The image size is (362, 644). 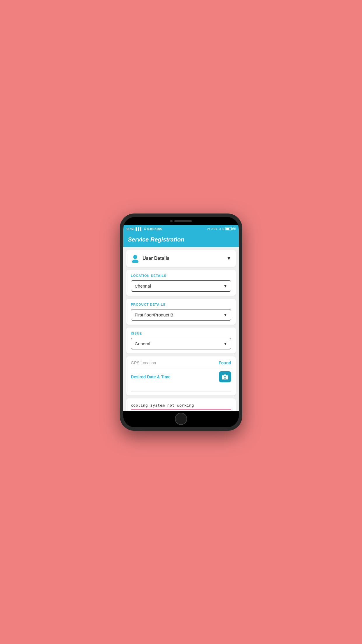 What do you see at coordinates (181, 405) in the screenshot?
I see `description-input` at bounding box center [181, 405].